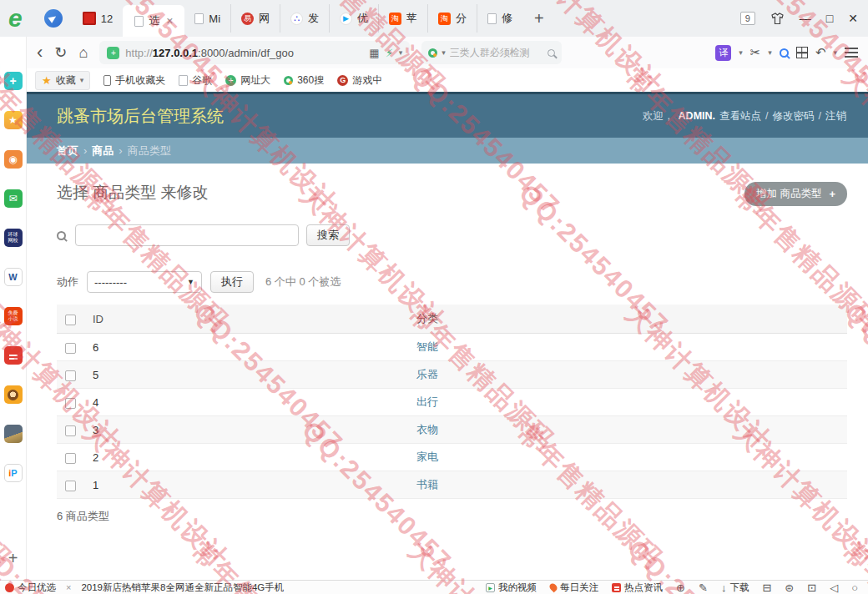  What do you see at coordinates (756, 53) in the screenshot?
I see `screenshot-scissors-icon: ✂` at bounding box center [756, 53].